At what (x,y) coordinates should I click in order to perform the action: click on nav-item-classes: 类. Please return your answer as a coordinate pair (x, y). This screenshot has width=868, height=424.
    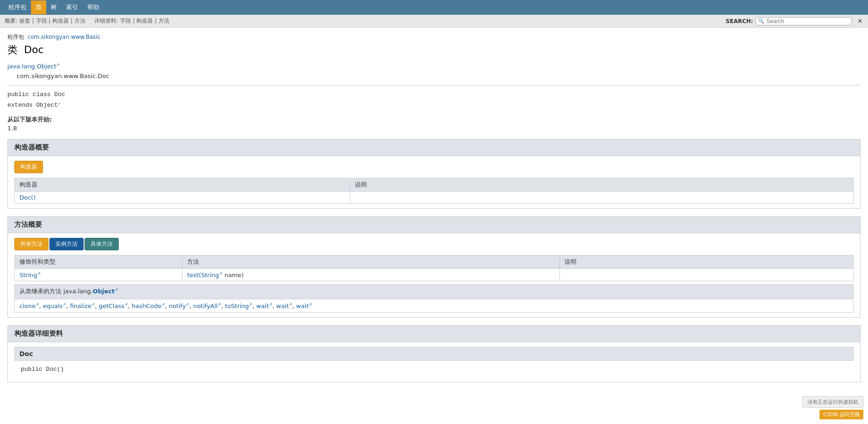
    Looking at the image, I should click on (39, 7).